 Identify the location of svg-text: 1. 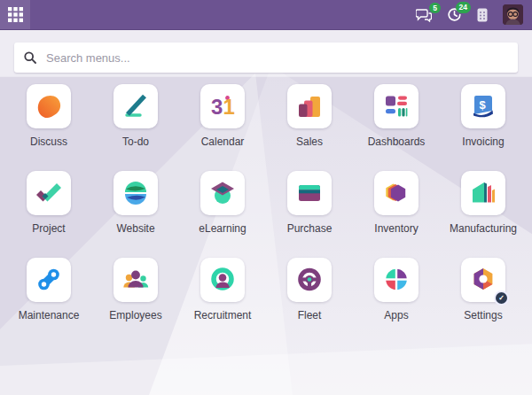
(229, 106).